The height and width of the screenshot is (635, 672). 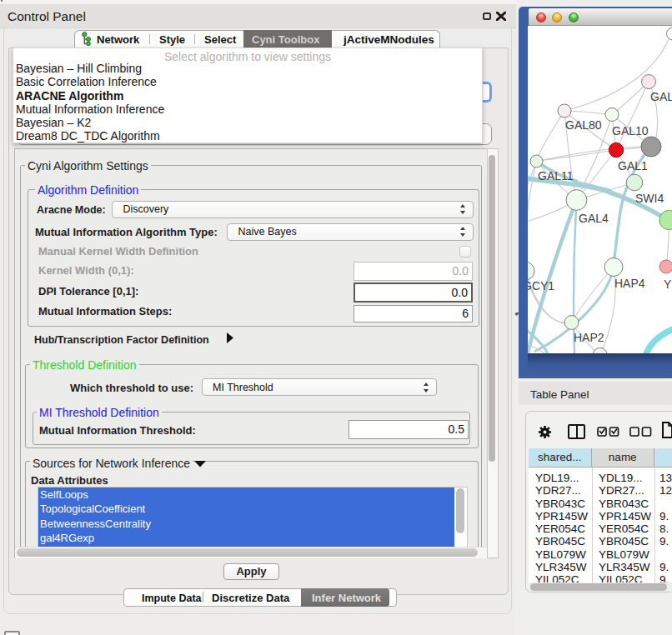 I want to click on svg-text: GCY1, so click(x=541, y=286).